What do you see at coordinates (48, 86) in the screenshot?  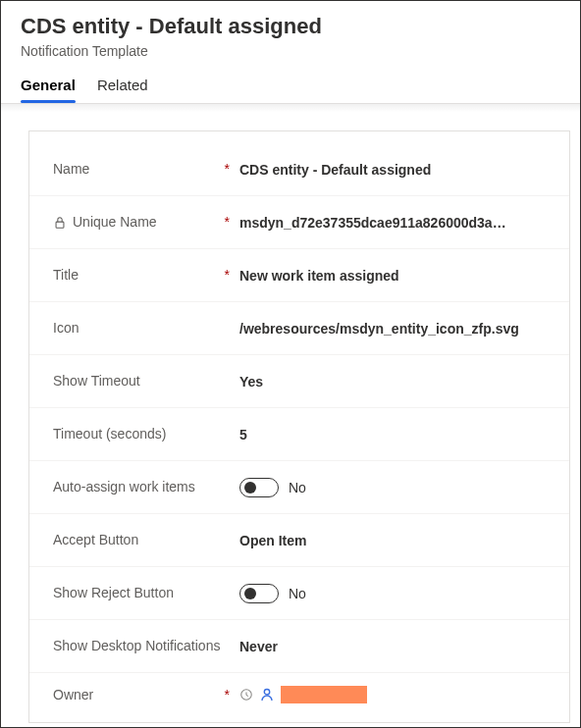 I see `tab-general: General` at bounding box center [48, 86].